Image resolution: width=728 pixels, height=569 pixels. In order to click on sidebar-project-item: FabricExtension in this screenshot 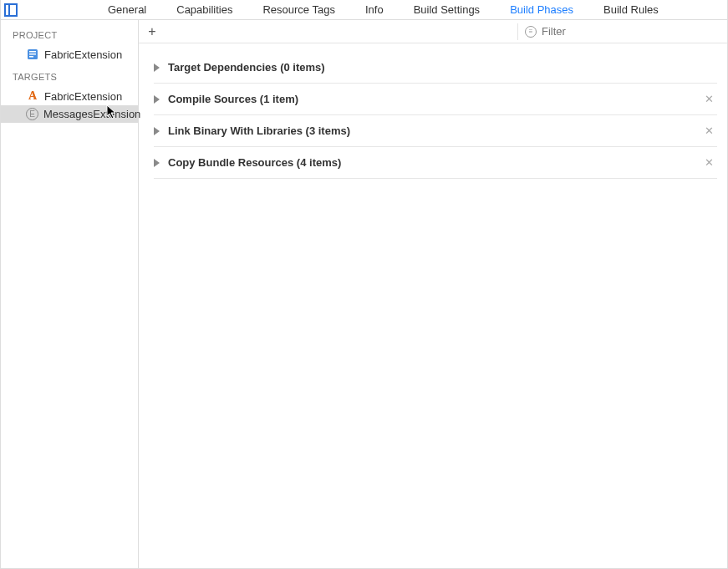, I will do `click(69, 54)`.